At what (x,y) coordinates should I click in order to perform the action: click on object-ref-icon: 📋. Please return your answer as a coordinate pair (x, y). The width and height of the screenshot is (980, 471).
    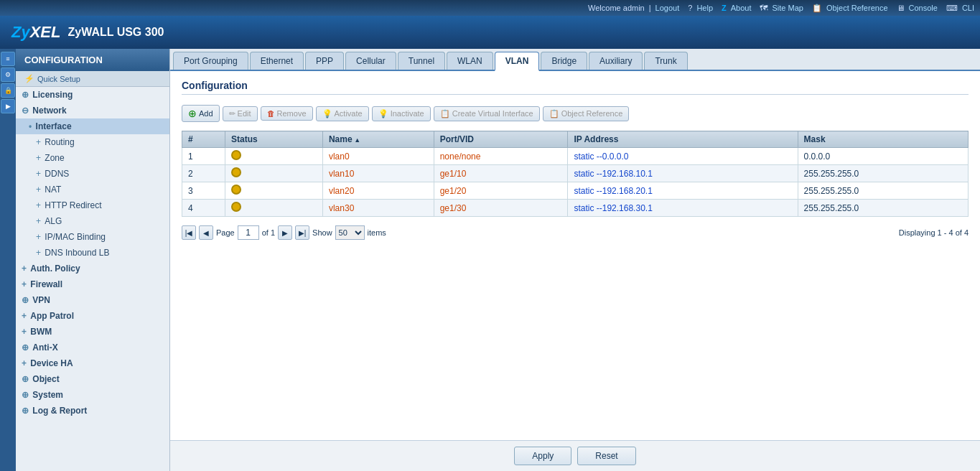
    Looking at the image, I should click on (554, 113).